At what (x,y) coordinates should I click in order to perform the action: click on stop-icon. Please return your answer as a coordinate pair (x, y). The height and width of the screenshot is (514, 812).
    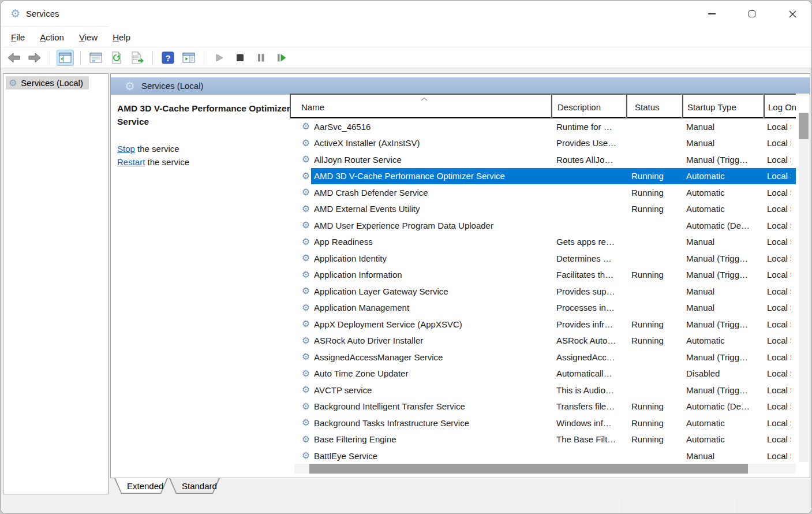
    Looking at the image, I should click on (240, 58).